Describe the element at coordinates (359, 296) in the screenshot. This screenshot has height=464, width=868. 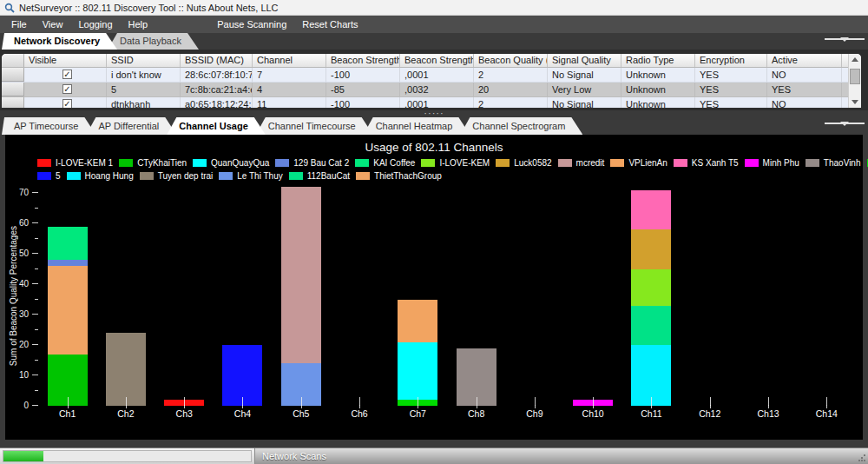
I see `channel-slot-ch6` at that location.